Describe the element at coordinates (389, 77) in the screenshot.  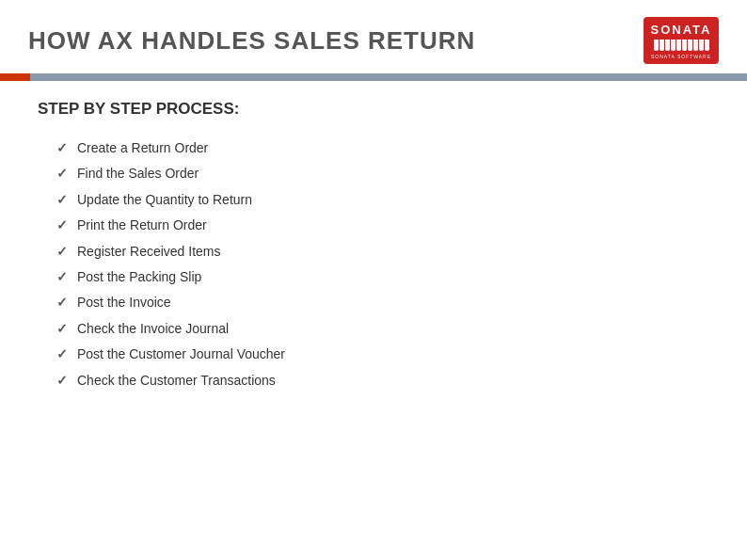
I see `accent-right` at that location.